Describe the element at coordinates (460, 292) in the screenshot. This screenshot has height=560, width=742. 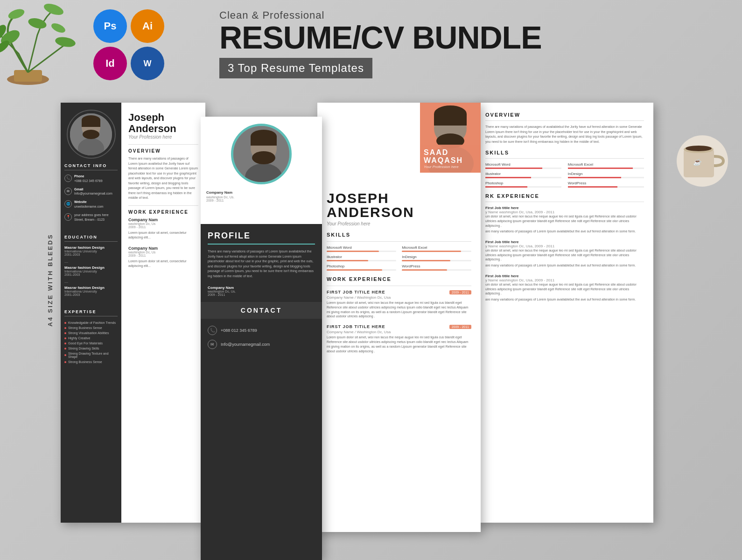
I see `t3-work-1-year: 2009 - 2011` at that location.